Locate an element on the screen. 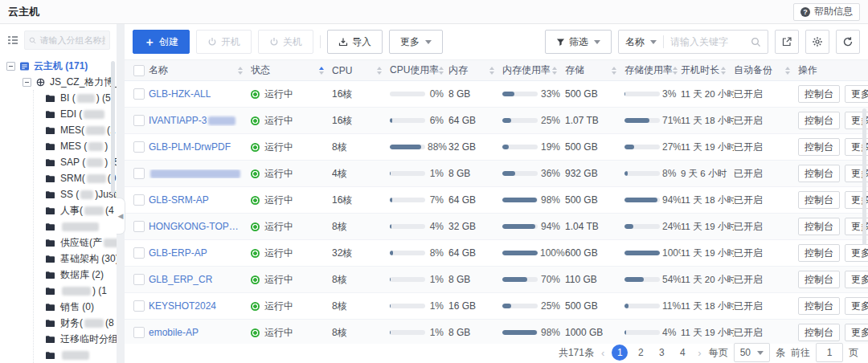  sidebar-collapse-handle: ◀ is located at coordinates (121, 216).